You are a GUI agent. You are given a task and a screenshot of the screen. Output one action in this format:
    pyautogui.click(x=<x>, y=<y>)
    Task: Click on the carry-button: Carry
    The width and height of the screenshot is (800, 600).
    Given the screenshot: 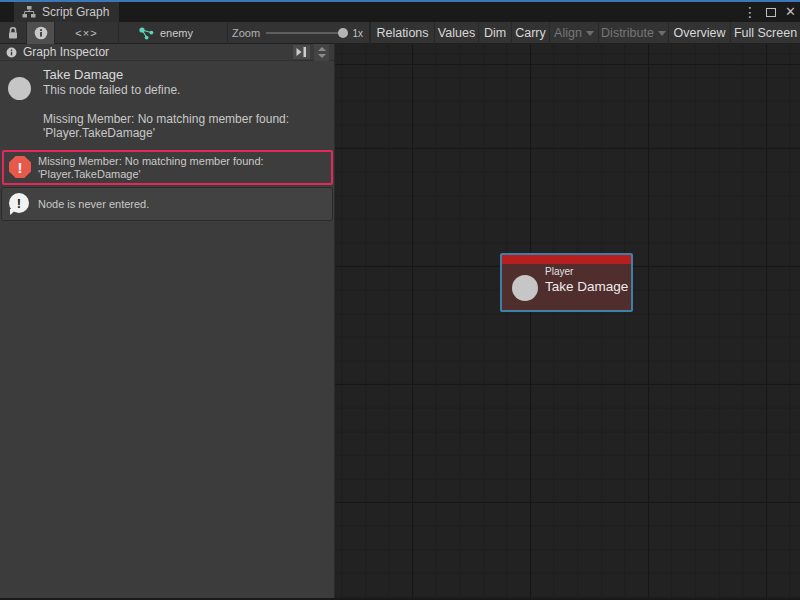 What is the action you would take?
    pyautogui.click(x=530, y=33)
    